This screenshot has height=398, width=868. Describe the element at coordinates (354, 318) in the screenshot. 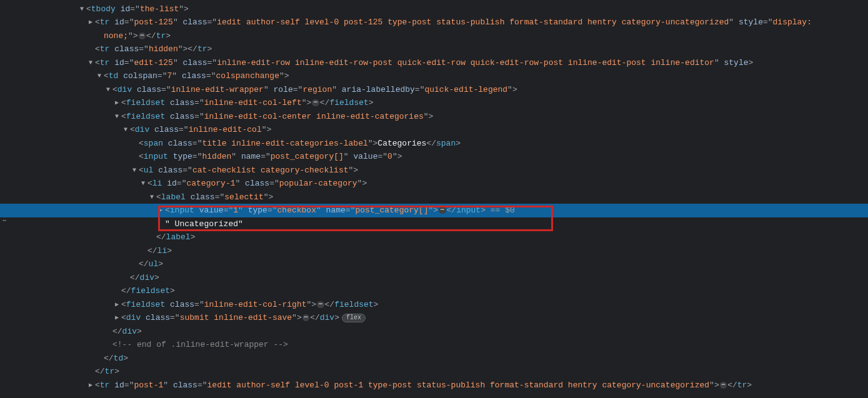

I see `layout-badge: flex` at that location.